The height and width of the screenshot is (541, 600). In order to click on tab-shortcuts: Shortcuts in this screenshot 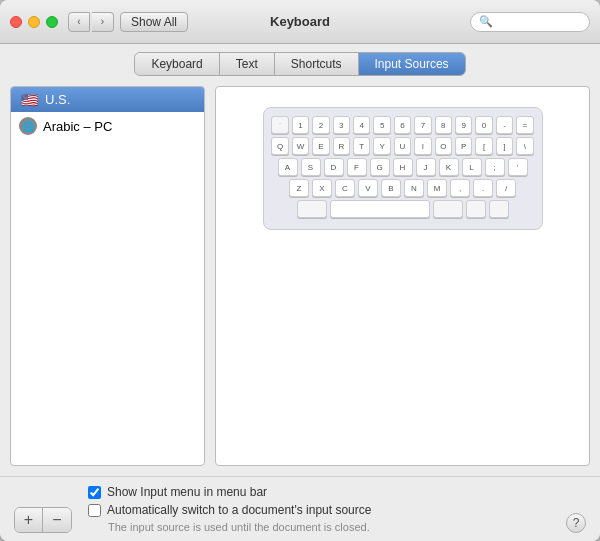, I will do `click(317, 64)`.